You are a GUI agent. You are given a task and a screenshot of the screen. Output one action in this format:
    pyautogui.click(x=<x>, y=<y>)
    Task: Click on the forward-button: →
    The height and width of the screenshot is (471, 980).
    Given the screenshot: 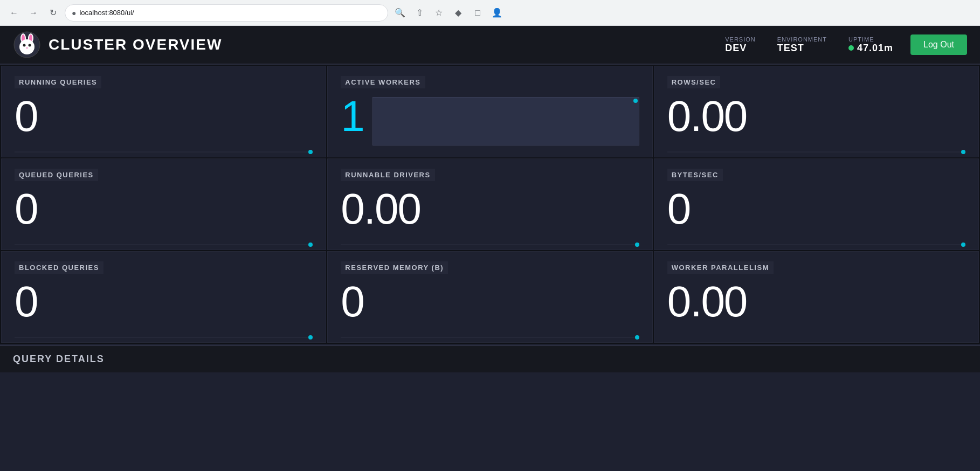 What is the action you would take?
    pyautogui.click(x=33, y=13)
    